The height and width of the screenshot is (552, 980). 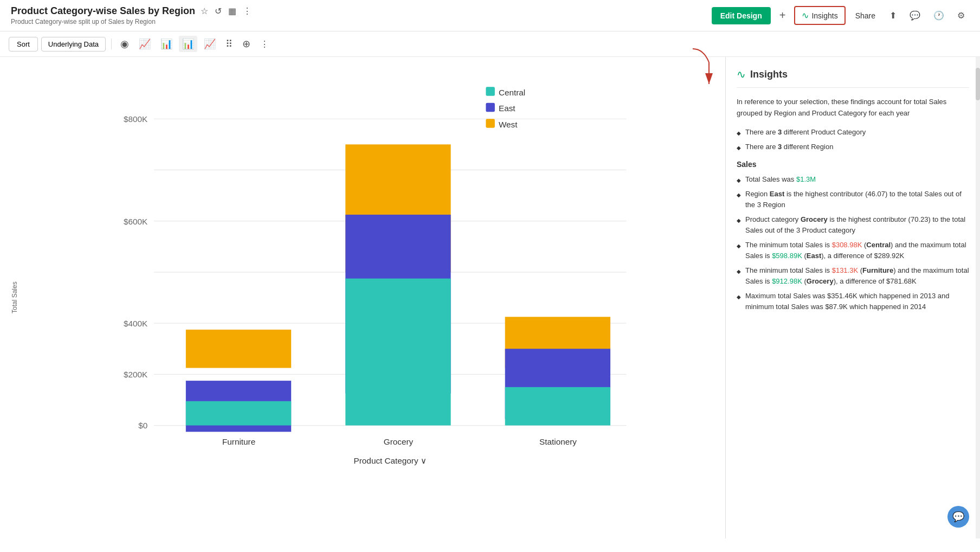 What do you see at coordinates (939, 15) in the screenshot?
I see `clock-icon: 🕐` at bounding box center [939, 15].